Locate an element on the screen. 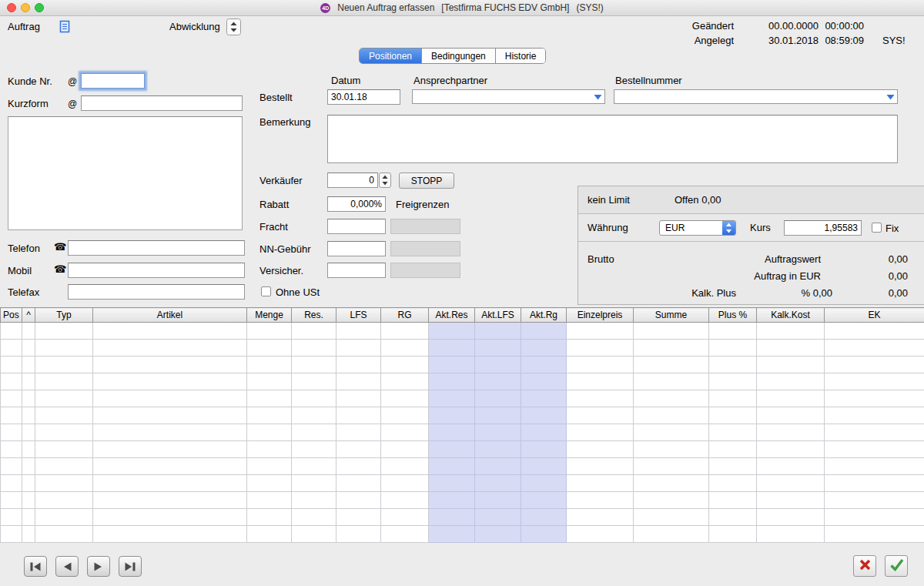 The height and width of the screenshot is (586, 924). waehrung-popup: EUR is located at coordinates (698, 228).